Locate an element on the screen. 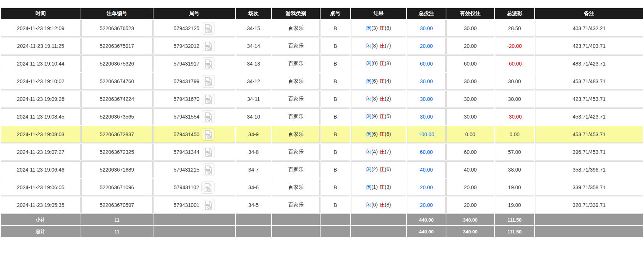 This screenshot has height=275, width=644. table-row: 2024-11-23 19:07:27 522063672325 5794313… is located at coordinates (322, 152).